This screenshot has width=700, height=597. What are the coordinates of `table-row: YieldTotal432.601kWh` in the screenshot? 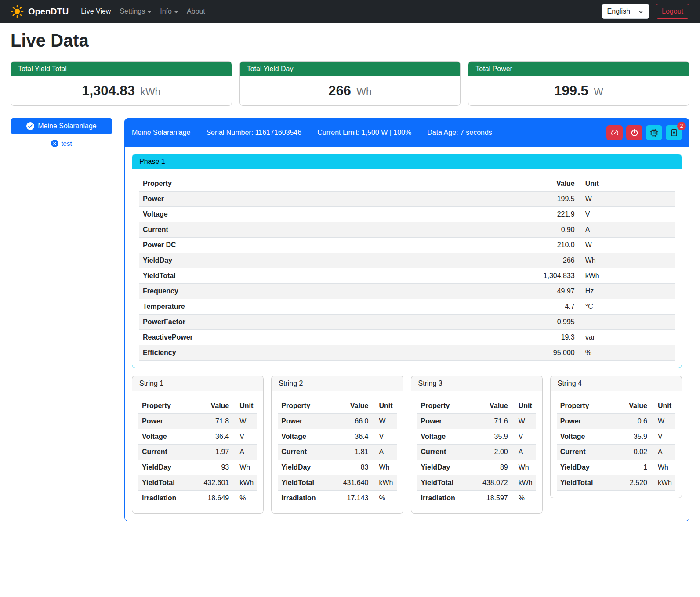 It's located at (198, 483).